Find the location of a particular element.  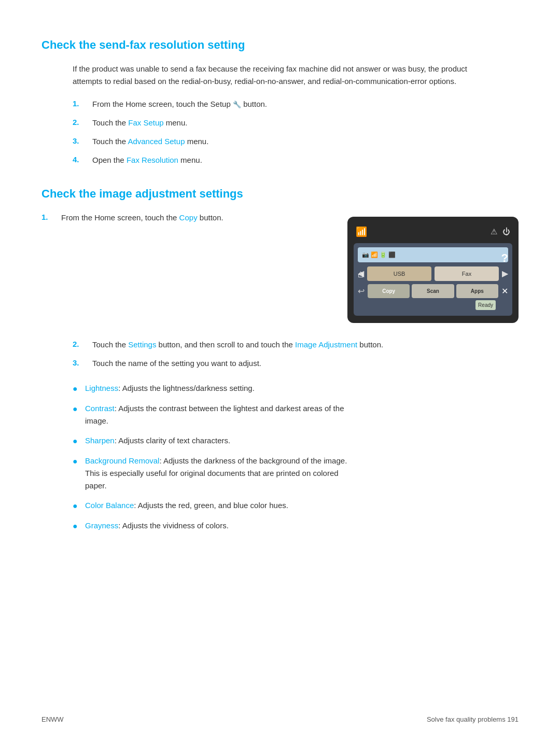

step2-text: Touch the Fax Setup menu. is located at coordinates (140, 123).